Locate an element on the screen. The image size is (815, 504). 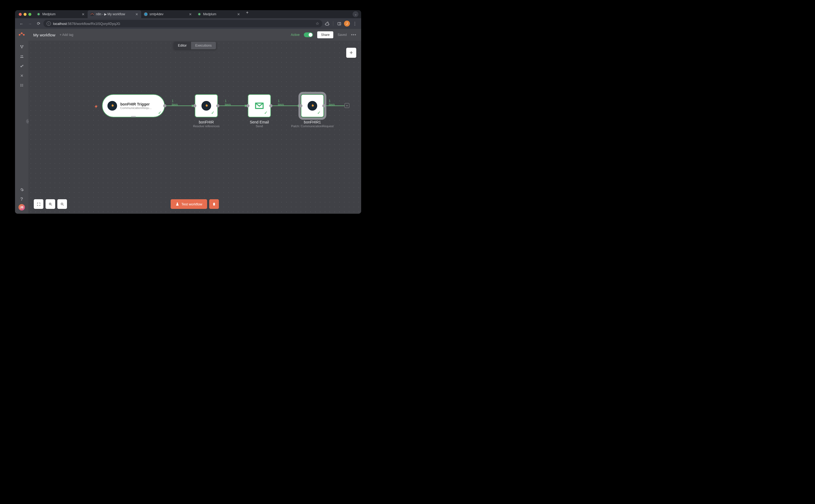
site-info-icon: i is located at coordinates (49, 23).